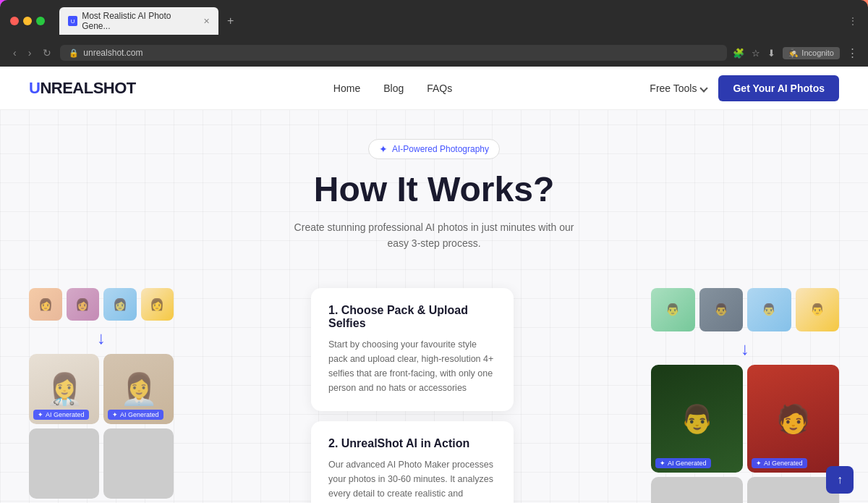 The image size is (868, 503). Describe the element at coordinates (393, 88) in the screenshot. I see `nav-links: Home Blog FAQs` at that location.